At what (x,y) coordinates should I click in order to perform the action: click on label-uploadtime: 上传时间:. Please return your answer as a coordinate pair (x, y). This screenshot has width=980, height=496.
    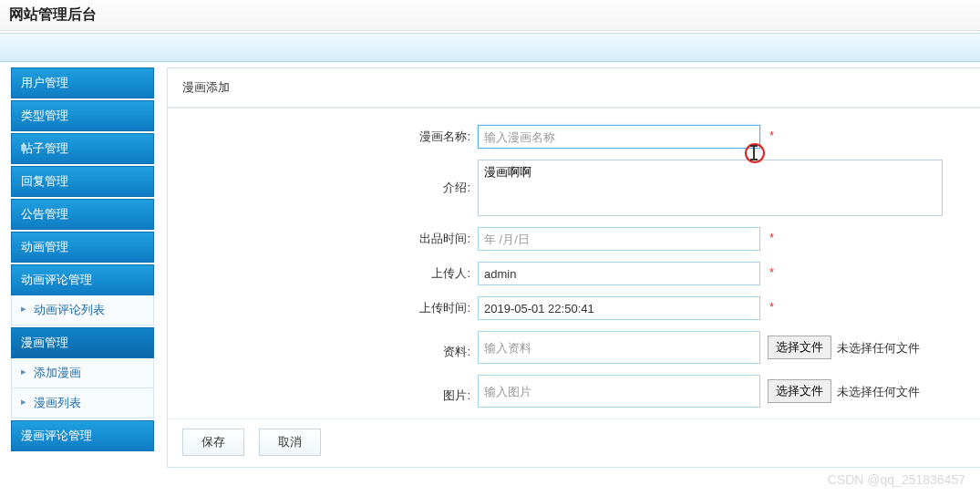
    Looking at the image, I should click on (323, 306).